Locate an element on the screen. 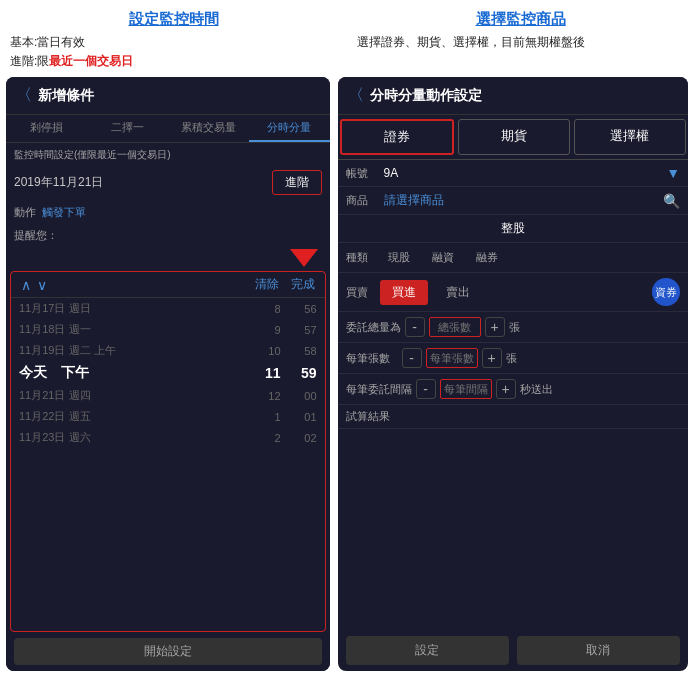  reset-btn-row: 開始設定 is located at coordinates (168, 652).